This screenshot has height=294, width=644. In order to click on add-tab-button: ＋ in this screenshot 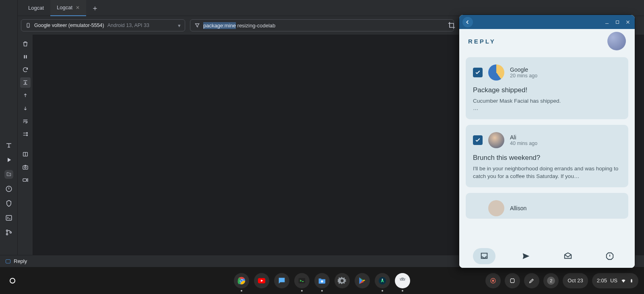, I will do `click(95, 8)`.